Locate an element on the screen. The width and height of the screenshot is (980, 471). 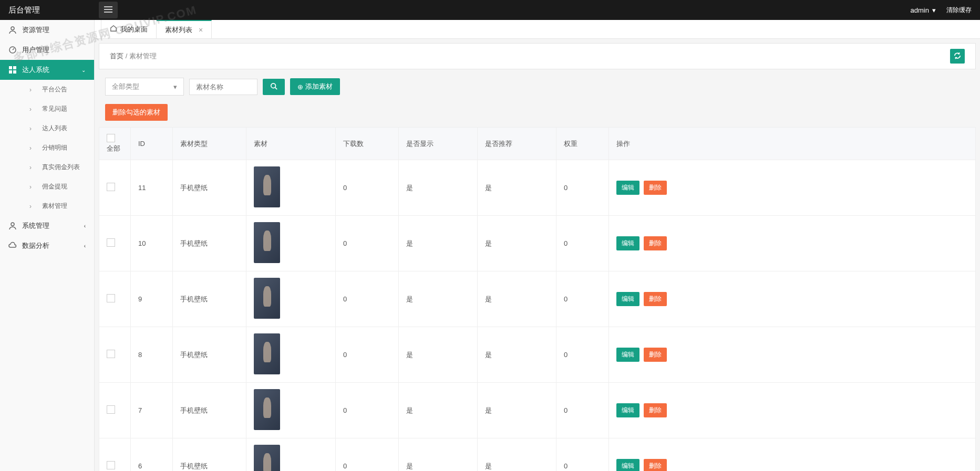
cell-id: 10 is located at coordinates (152, 244).